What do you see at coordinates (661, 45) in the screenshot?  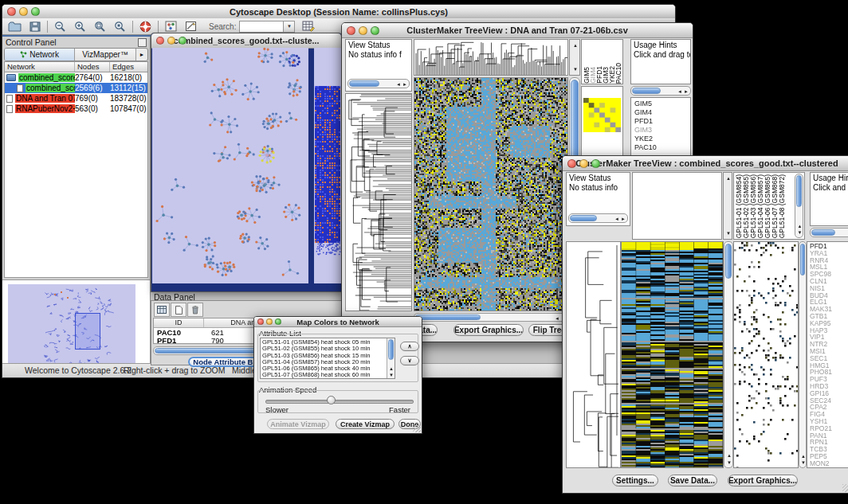 I see `usage-hints-title: Usage Hints` at bounding box center [661, 45].